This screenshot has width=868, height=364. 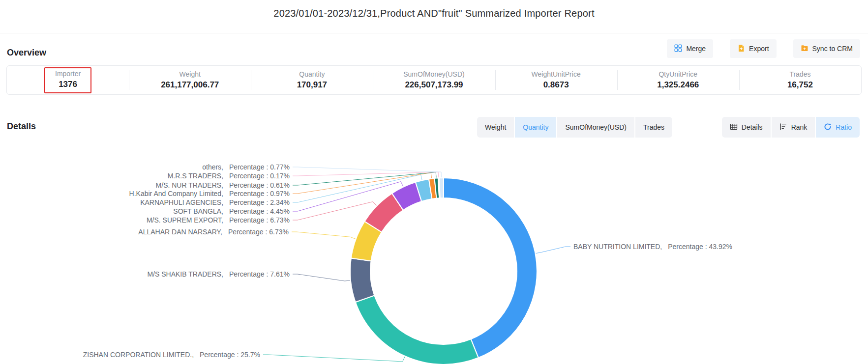 I want to click on pie-label-shakib: M/S SHAKIB TRADERS,Percentage : 7.61%, so click(x=218, y=274).